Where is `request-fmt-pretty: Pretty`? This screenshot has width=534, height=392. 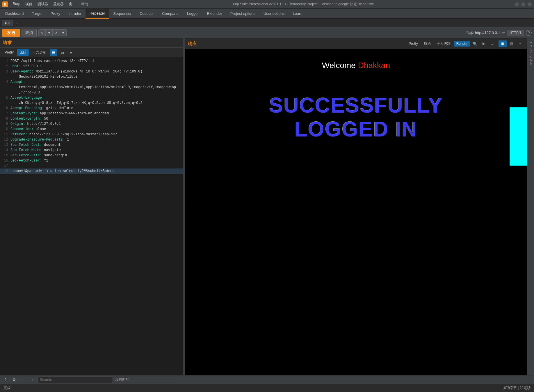 request-fmt-pretty: Pretty is located at coordinates (9, 52).